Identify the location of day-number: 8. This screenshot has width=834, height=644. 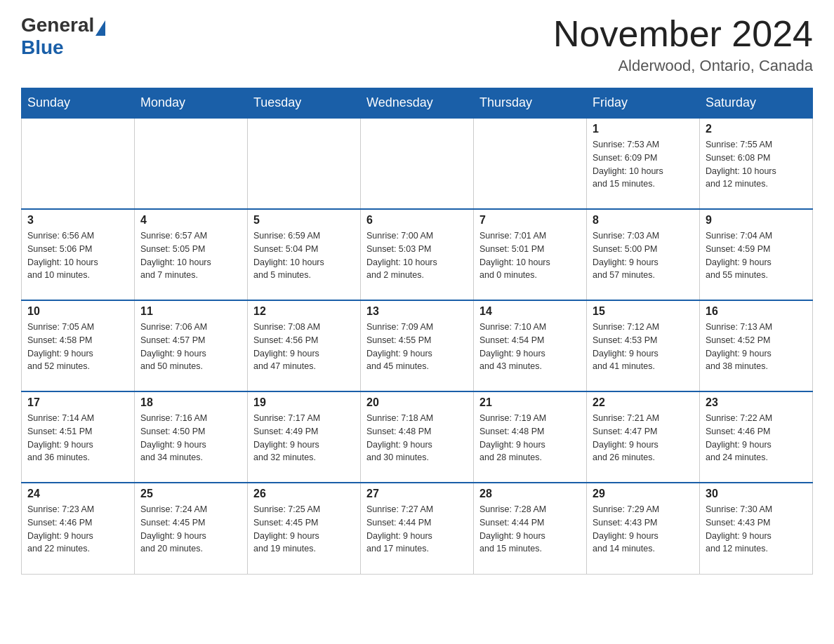
(643, 220).